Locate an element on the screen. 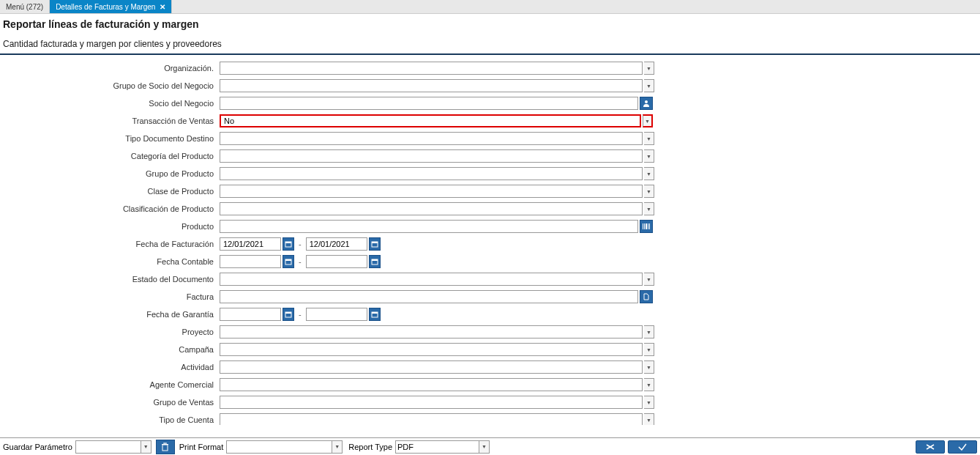  label-tipo-doc: Tipo Documento Destino is located at coordinates (110, 138).